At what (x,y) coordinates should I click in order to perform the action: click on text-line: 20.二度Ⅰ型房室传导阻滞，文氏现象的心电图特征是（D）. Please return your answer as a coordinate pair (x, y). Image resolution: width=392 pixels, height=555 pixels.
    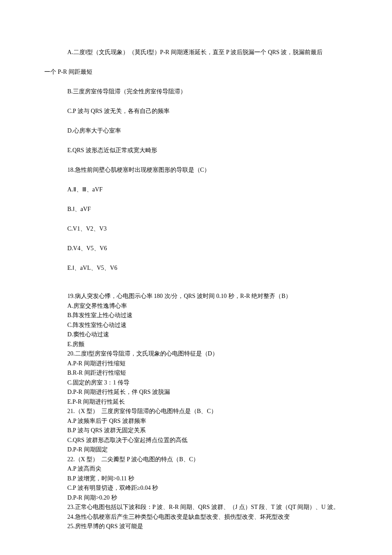
    Looking at the image, I should click on (196, 354).